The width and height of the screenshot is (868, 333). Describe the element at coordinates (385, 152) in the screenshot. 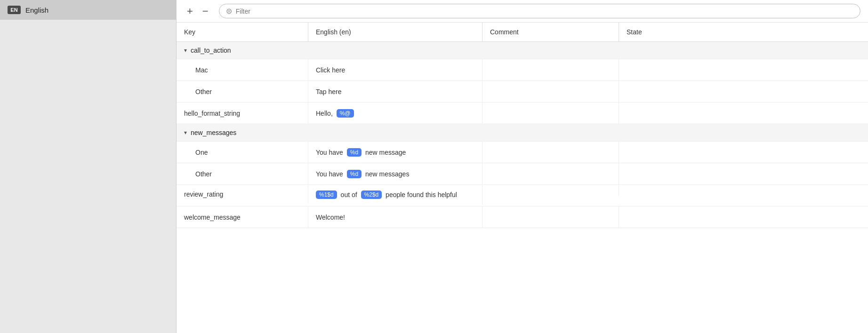

I see `value-text: new message` at that location.